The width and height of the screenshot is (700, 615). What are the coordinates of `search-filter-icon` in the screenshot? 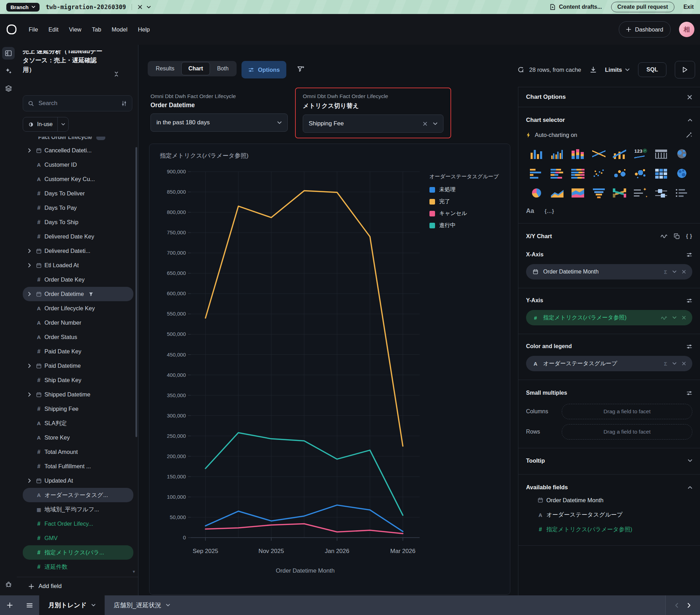 It's located at (124, 104).